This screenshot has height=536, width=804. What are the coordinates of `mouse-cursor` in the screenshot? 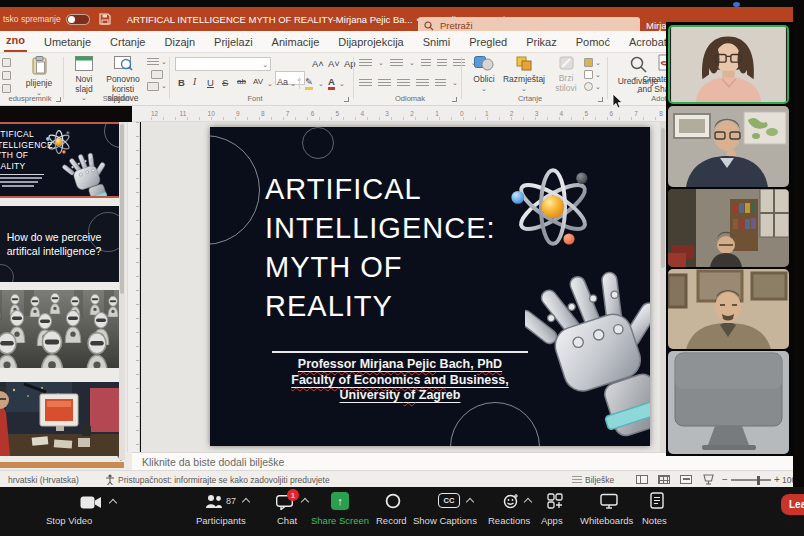 It's located at (618, 101).